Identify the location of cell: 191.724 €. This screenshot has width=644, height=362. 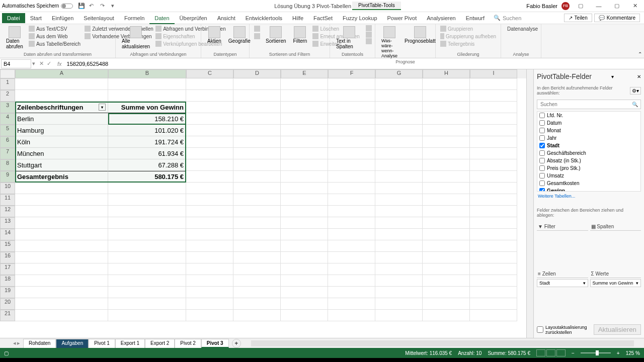
(147, 142).